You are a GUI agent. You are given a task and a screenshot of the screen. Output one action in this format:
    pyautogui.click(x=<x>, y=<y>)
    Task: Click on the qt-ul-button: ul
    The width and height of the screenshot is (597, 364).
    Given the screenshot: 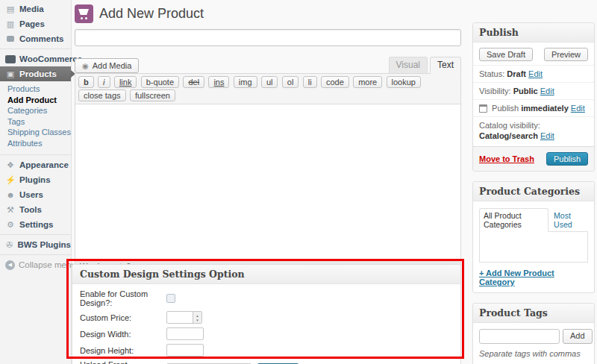 What is the action you would take?
    pyautogui.click(x=270, y=82)
    